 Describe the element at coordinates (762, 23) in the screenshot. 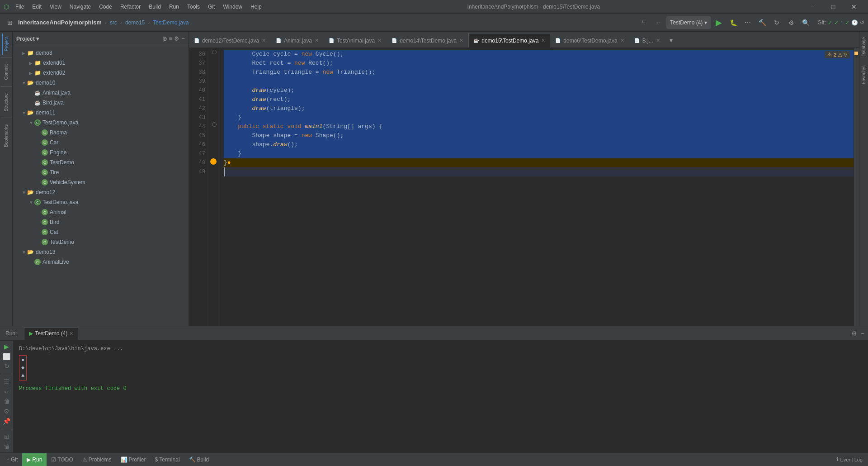

I see `build-button: 🔨` at that location.